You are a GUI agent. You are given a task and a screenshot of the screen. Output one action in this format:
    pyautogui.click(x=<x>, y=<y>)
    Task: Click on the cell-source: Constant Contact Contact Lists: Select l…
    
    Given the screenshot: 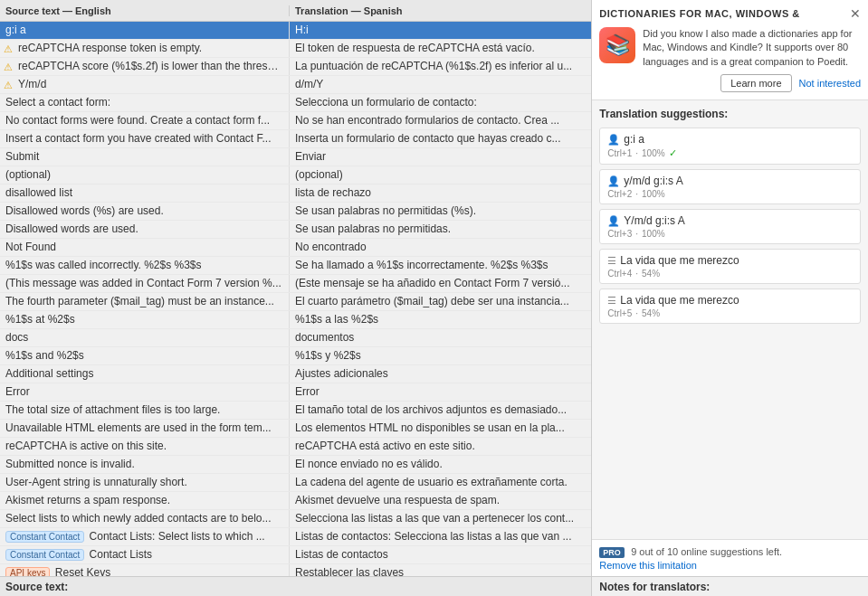 What is the action you would take?
    pyautogui.click(x=145, y=537)
    